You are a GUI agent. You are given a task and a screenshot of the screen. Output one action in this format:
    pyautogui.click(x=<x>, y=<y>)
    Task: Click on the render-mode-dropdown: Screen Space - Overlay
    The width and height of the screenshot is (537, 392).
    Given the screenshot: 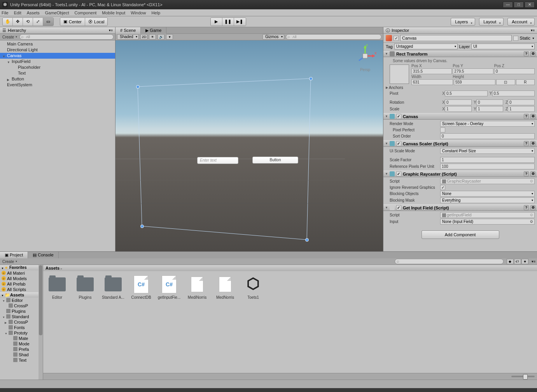 What is the action you would take?
    pyautogui.click(x=488, y=124)
    